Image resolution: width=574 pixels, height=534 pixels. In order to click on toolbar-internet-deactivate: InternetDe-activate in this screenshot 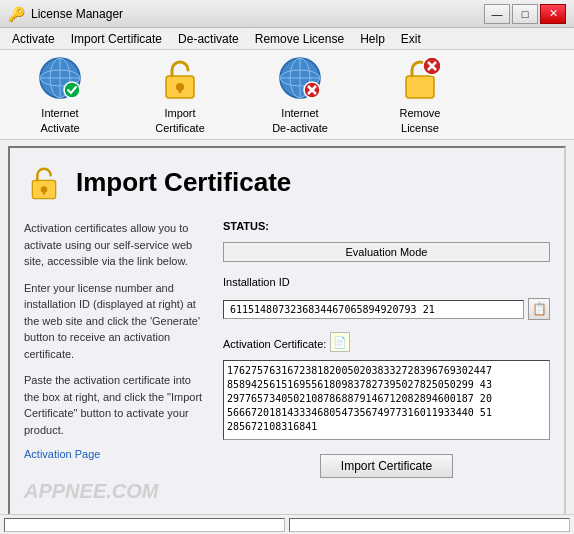, I will do `click(300, 94)`.